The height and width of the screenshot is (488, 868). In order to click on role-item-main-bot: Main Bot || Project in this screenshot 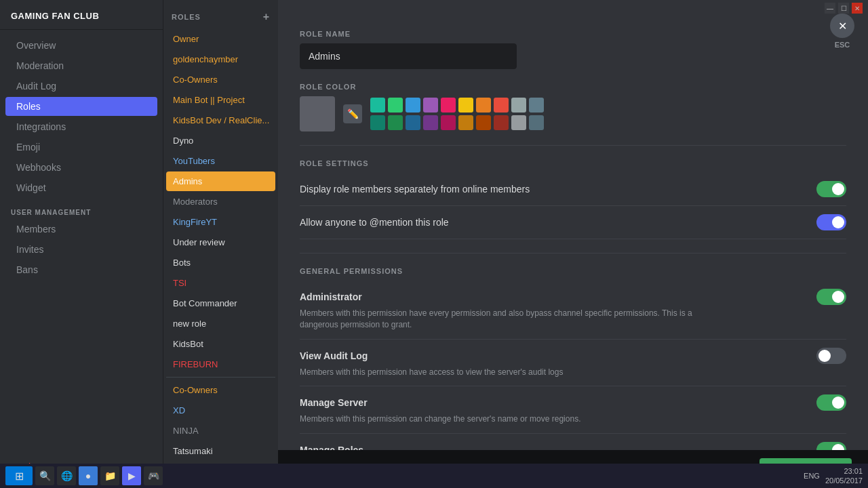, I will do `click(221, 100)`.